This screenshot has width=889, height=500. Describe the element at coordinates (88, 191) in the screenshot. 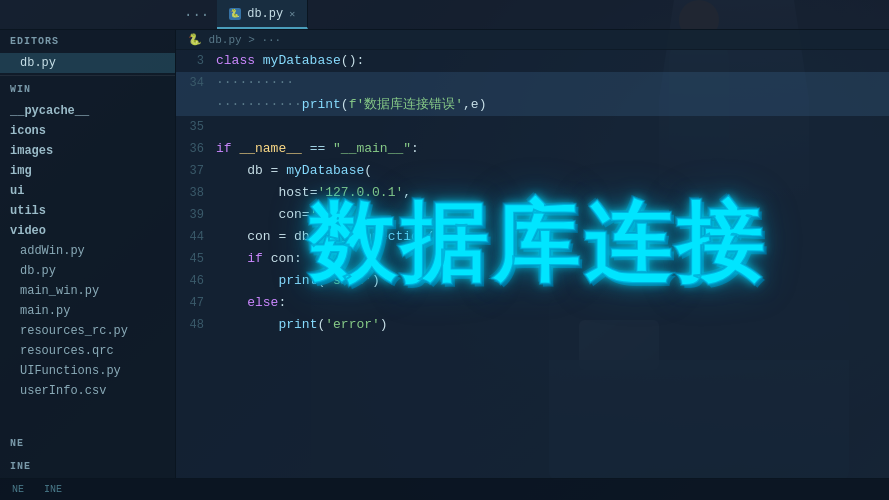

I see `sidebar-item-ui: ui` at that location.